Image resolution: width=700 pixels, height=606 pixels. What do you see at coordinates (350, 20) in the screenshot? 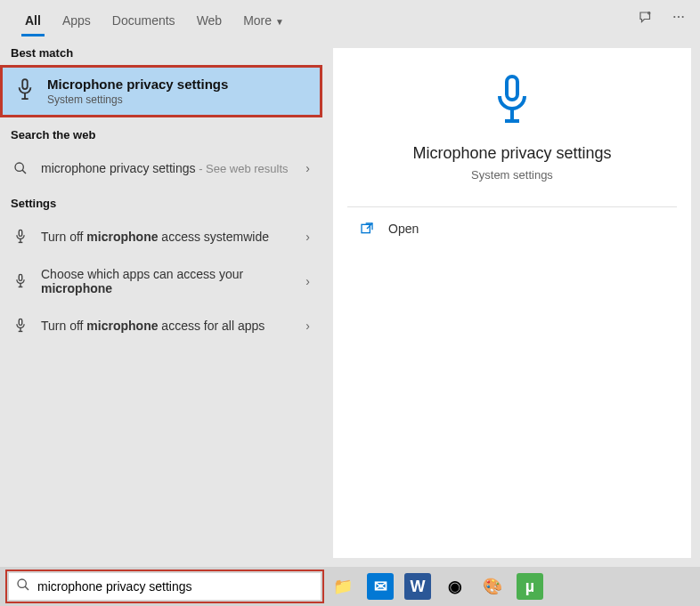
I see `search-filter-tabs: All Apps Documents Web More▼` at bounding box center [350, 20].